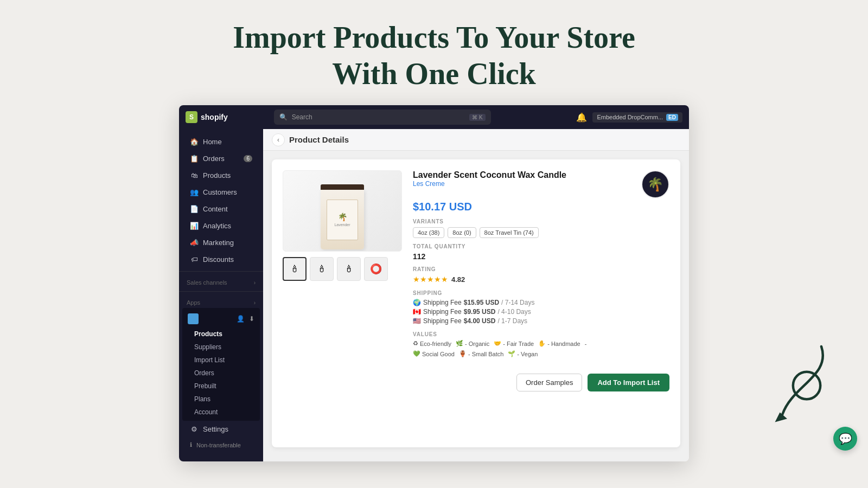 This screenshot has width=868, height=488. I want to click on search-bar: 🔍 Search ⌘ K, so click(382, 117).